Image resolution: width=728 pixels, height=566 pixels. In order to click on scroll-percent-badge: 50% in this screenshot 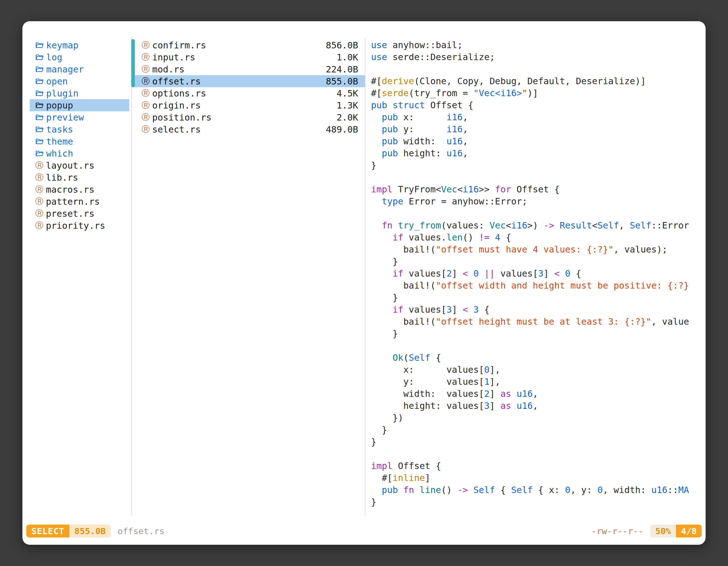, I will do `click(663, 531)`.